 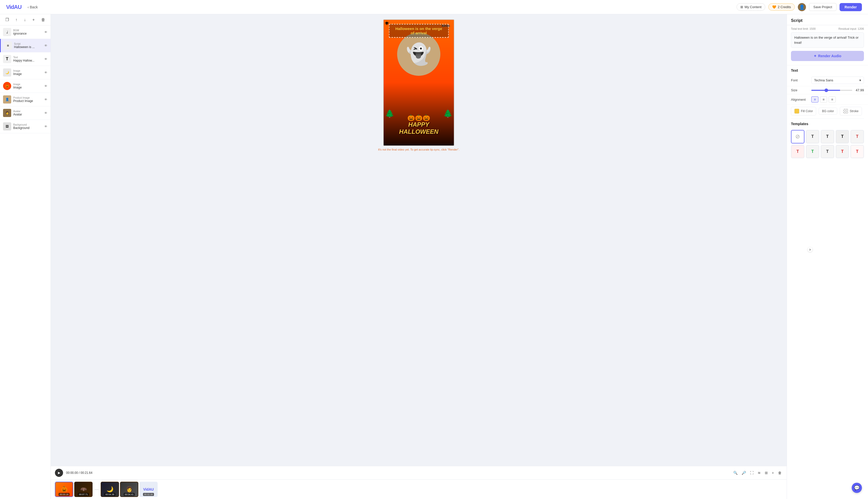 I want to click on video-preview: 🦇🦇 🕷 🌲 🌲 👻 Halloween is on the verge of …, so click(x=419, y=83).